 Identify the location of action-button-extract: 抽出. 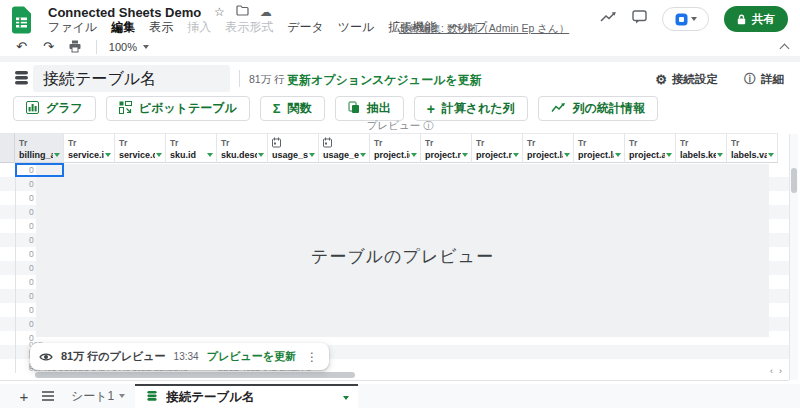
(370, 108).